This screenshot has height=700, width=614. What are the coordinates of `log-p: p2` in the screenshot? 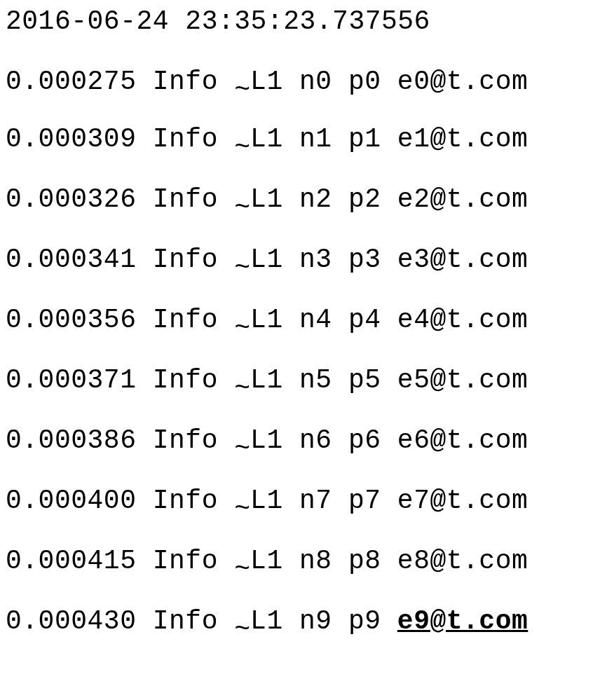 It's located at (364, 199).